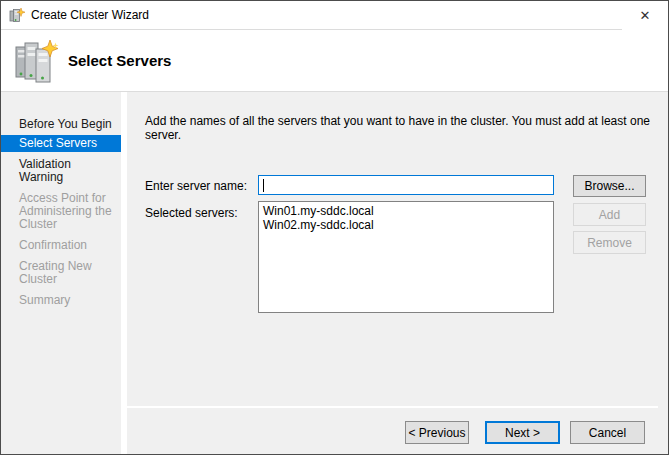  Describe the element at coordinates (406, 186) in the screenshot. I see `server-name-input` at that location.